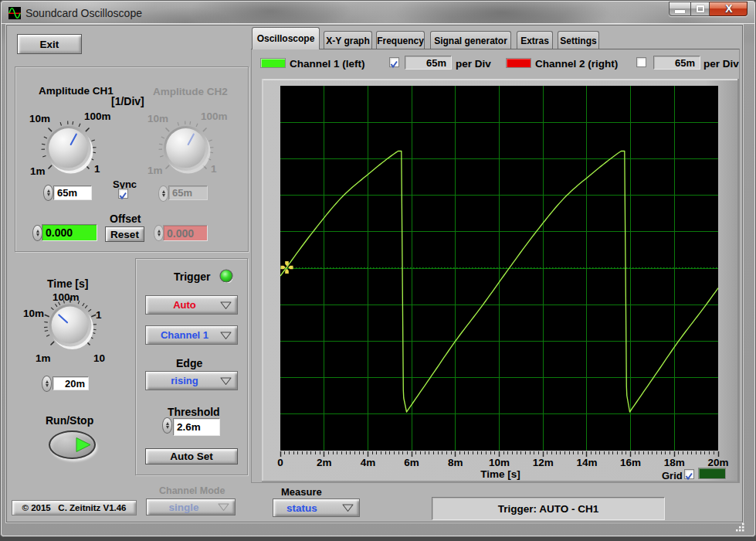 Image resolution: width=756 pixels, height=541 pixels. I want to click on svg-text: 0, so click(280, 462).